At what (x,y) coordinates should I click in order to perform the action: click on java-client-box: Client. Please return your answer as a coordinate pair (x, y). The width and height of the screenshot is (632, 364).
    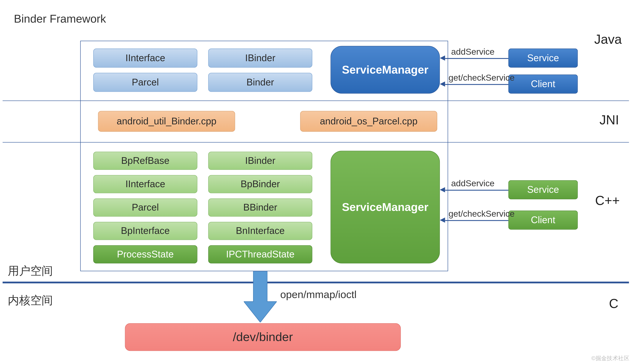
    Looking at the image, I should click on (543, 84).